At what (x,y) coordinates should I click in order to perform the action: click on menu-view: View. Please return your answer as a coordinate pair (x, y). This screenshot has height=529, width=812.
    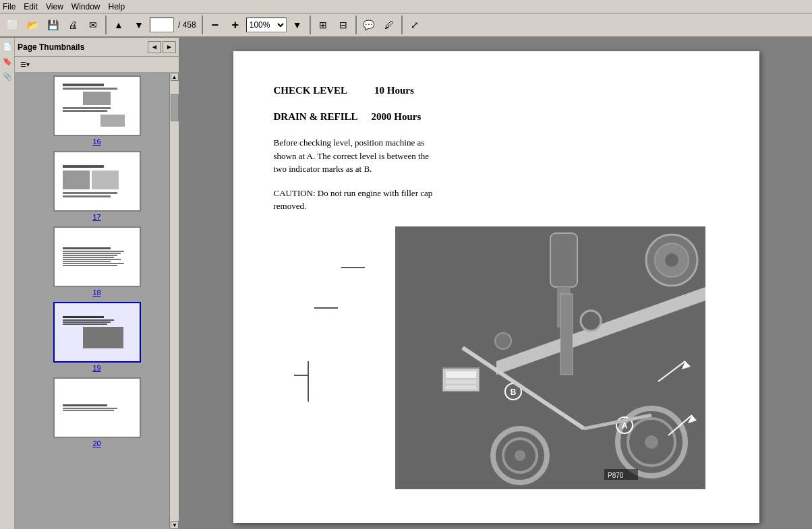
    Looking at the image, I should click on (55, 7).